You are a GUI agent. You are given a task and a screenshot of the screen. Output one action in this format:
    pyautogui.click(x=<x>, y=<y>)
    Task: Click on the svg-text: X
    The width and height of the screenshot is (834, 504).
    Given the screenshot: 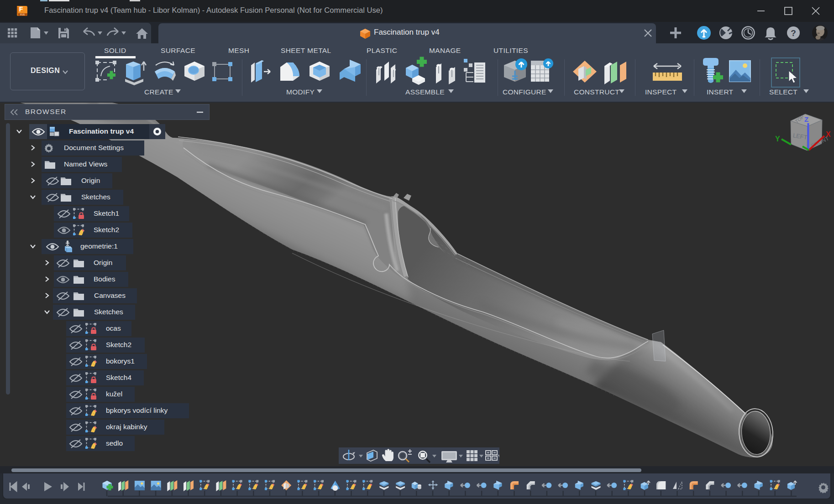 What is the action you would take?
    pyautogui.click(x=828, y=134)
    